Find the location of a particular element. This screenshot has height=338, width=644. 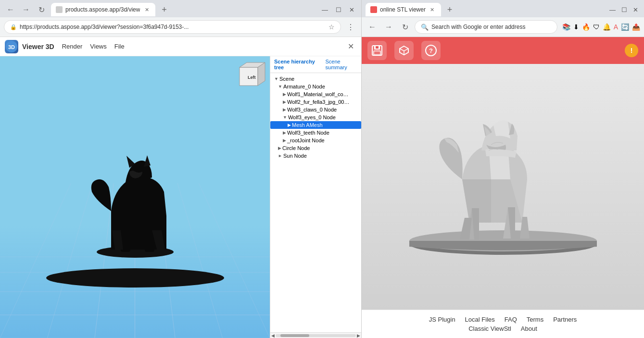

browser-menu-button: ⋮ is located at coordinates (351, 27).